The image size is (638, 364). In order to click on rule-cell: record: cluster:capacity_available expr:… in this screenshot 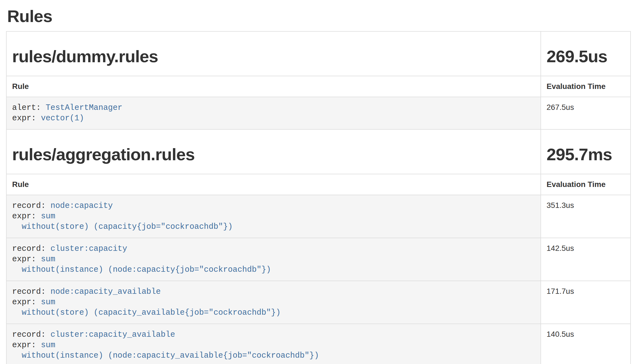, I will do `click(274, 344)`.